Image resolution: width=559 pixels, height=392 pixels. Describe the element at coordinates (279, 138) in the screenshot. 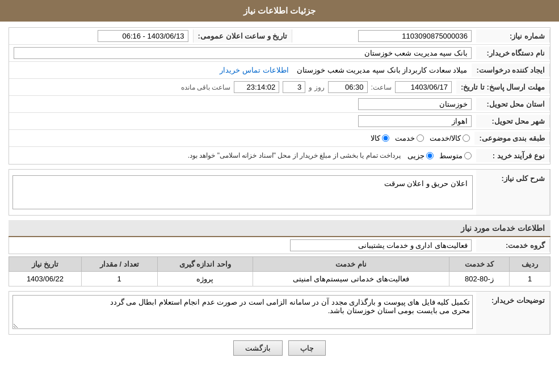

I see `row-category: طبقه بندی موضوعی: کالا/خدمت خدمت` at that location.